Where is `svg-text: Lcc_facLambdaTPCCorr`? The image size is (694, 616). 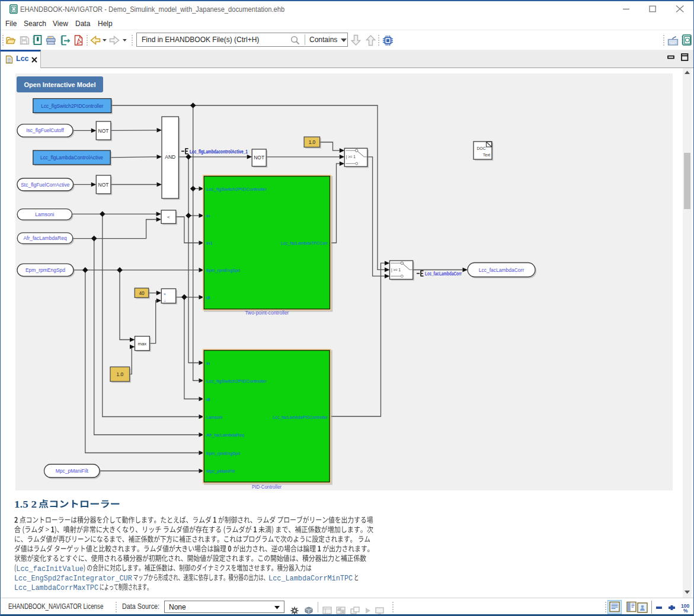 svg-text: Lcc_facLambdaTPCCorr is located at coordinates (305, 243).